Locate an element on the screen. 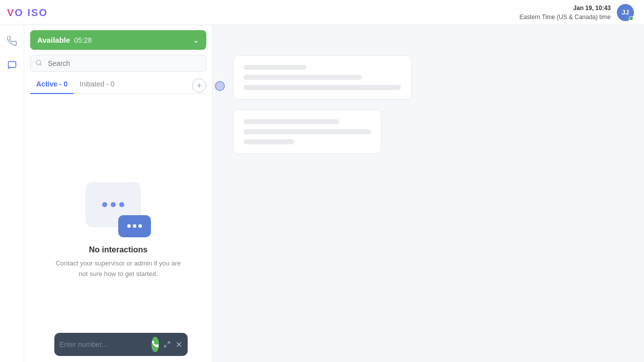 The height and width of the screenshot is (362, 644). sidebar-icon-calls is located at coordinates (12, 41).